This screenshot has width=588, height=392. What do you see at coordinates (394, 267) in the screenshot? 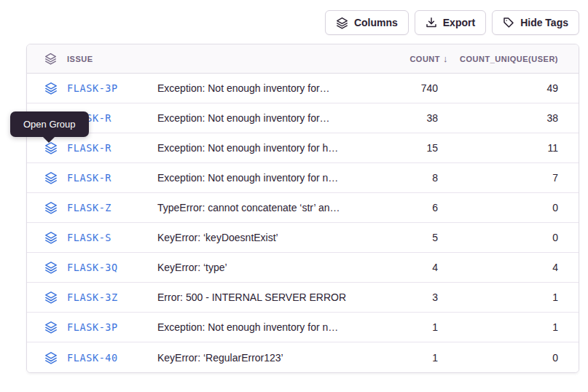
I see `count-value: 4` at bounding box center [394, 267].